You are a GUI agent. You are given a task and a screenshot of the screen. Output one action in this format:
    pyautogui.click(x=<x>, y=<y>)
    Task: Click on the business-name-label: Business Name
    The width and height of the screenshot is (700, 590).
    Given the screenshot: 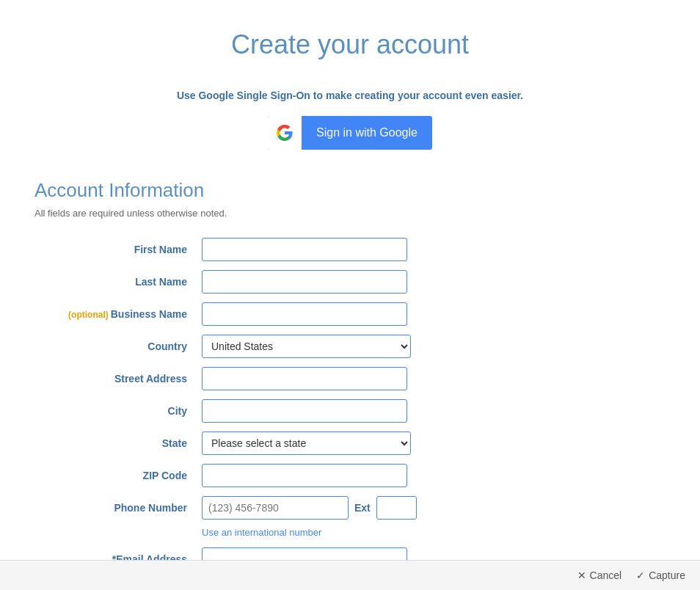 What is the action you would take?
    pyautogui.click(x=149, y=314)
    